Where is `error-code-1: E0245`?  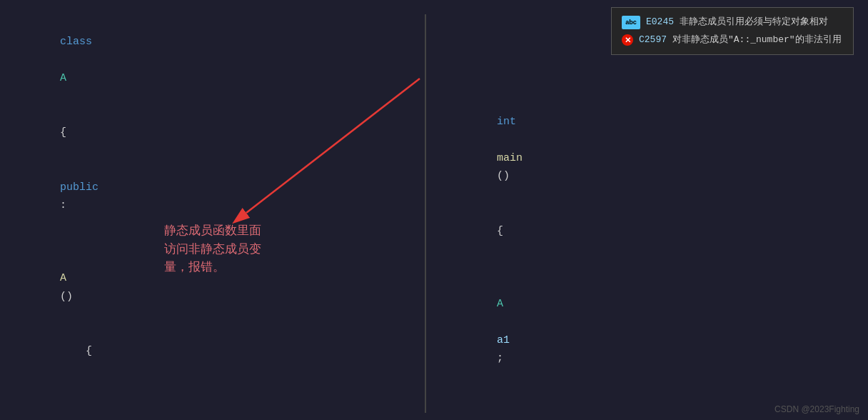 error-code-1: E0245 is located at coordinates (660, 23).